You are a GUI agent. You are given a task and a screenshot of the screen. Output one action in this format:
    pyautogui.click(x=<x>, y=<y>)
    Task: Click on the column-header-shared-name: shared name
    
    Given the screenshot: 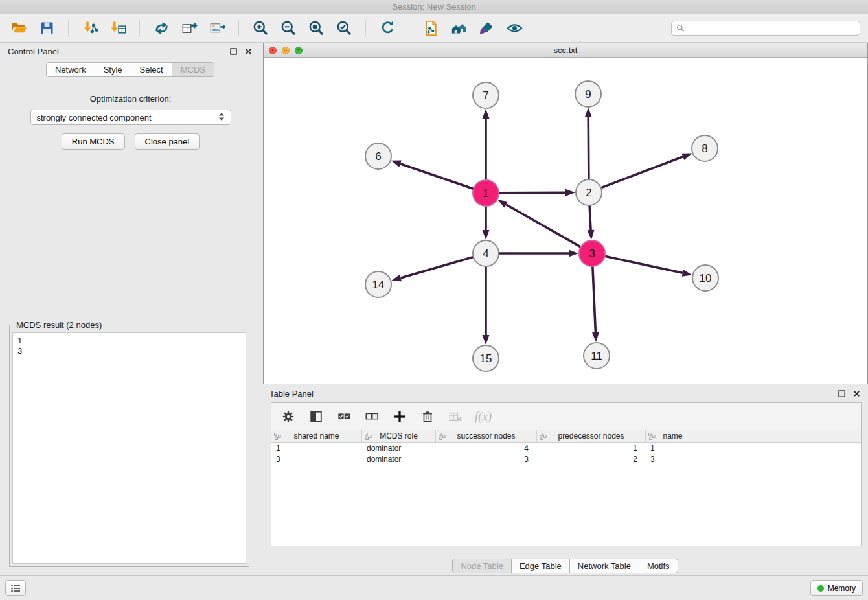 What is the action you would take?
    pyautogui.click(x=317, y=436)
    